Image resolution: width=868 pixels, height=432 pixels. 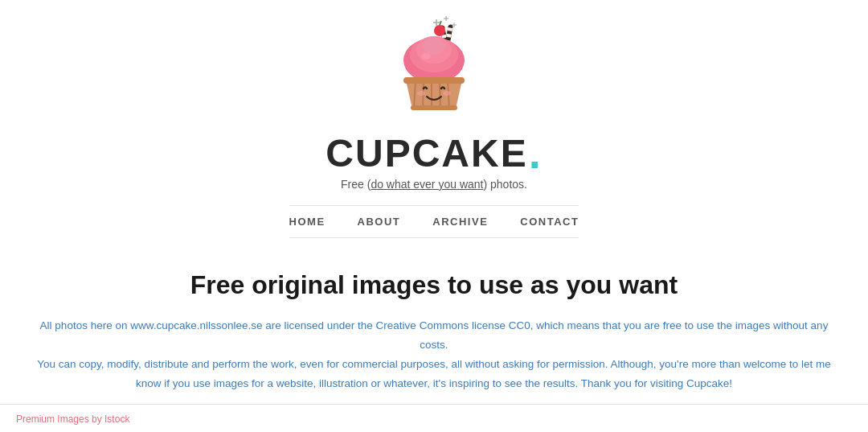 What do you see at coordinates (434, 418) in the screenshot?
I see `footer: Premium Images by Istock` at bounding box center [434, 418].